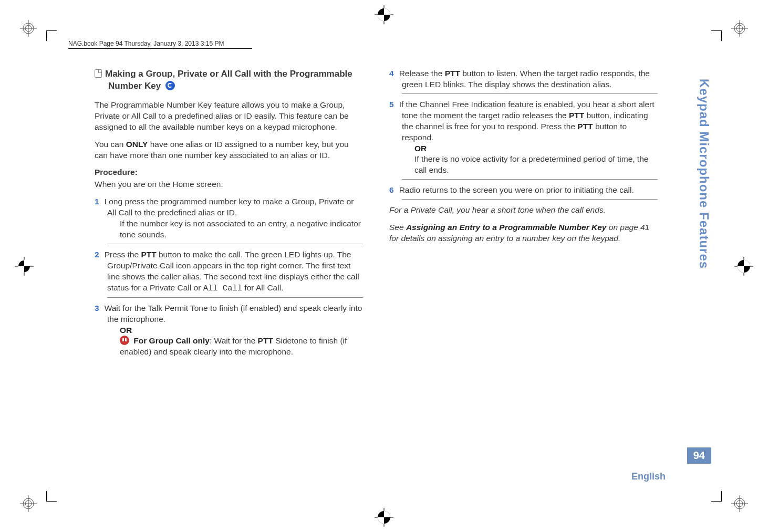  Describe the element at coordinates (235, 332) in the screenshot. I see `step-3: 3Wait for the Talk Permit Tone to finish…` at that location.